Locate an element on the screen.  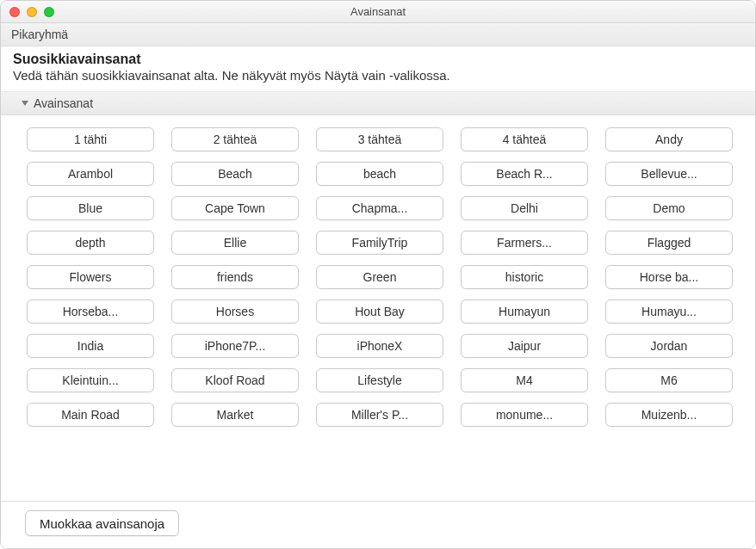
keyword-chip: Farmers... is located at coordinates (524, 243).